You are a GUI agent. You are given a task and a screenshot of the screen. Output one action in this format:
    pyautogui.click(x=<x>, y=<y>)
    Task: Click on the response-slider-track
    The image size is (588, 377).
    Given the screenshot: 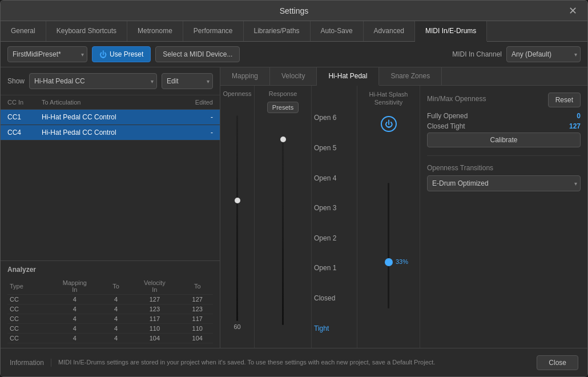 What is the action you would take?
    pyautogui.click(x=283, y=231)
    